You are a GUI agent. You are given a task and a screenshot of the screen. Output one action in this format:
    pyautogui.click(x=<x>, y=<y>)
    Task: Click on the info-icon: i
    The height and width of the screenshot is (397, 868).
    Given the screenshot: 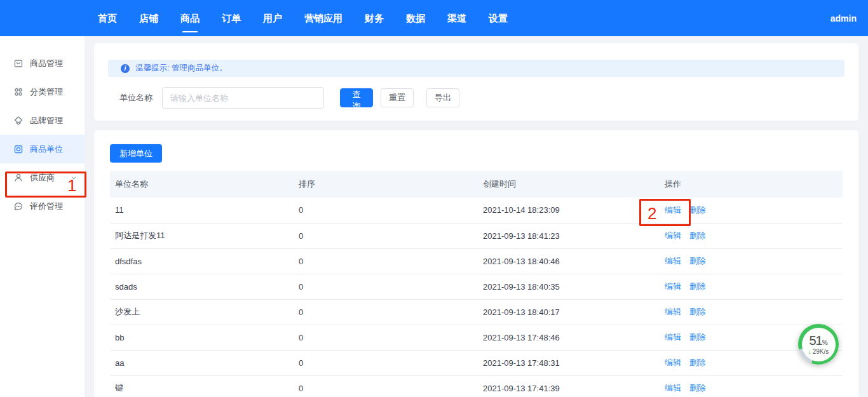 What is the action you would take?
    pyautogui.click(x=125, y=69)
    